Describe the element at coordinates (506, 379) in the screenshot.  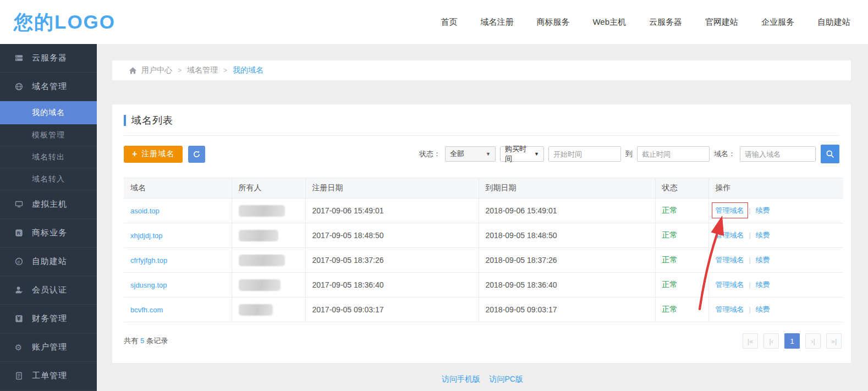
I see `pc-version-link: 访问PC版` at that location.